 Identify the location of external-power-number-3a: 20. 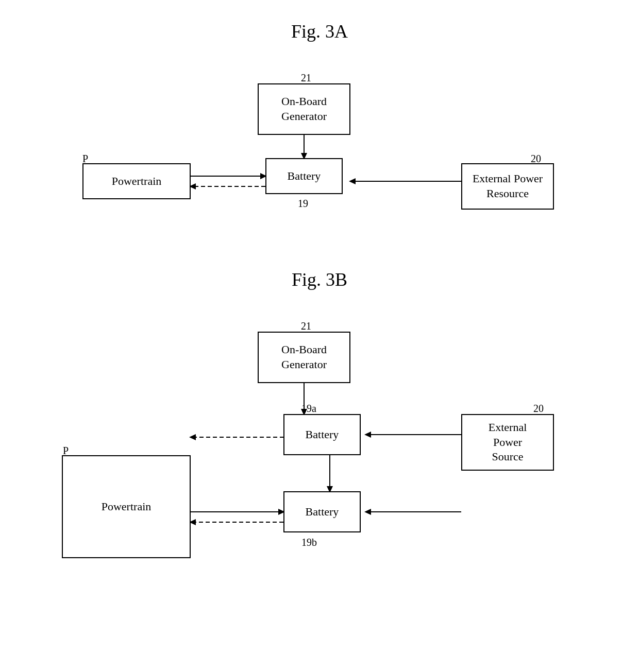
(536, 159).